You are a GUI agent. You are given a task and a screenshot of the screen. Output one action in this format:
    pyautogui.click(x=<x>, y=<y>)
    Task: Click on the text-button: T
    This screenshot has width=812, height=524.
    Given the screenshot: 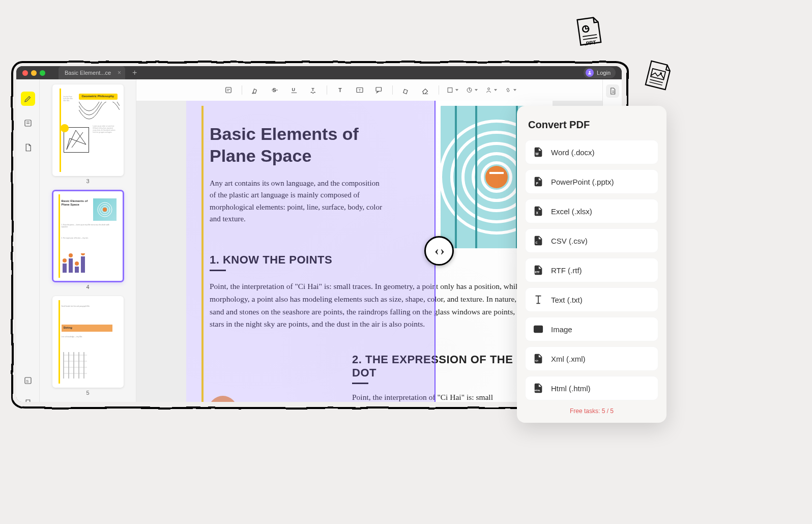 What is the action you would take?
    pyautogui.click(x=340, y=90)
    